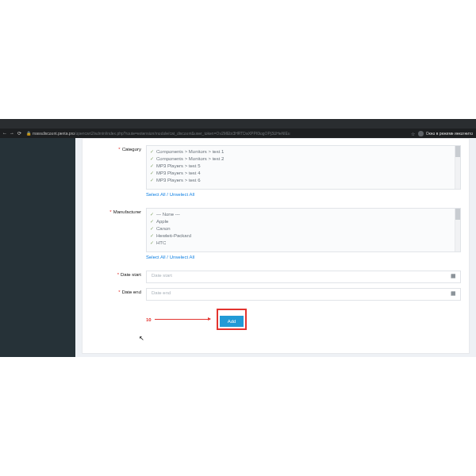 The width and height of the screenshot is (476, 476). I want to click on label-date-start: *Date start, so click(118, 277).